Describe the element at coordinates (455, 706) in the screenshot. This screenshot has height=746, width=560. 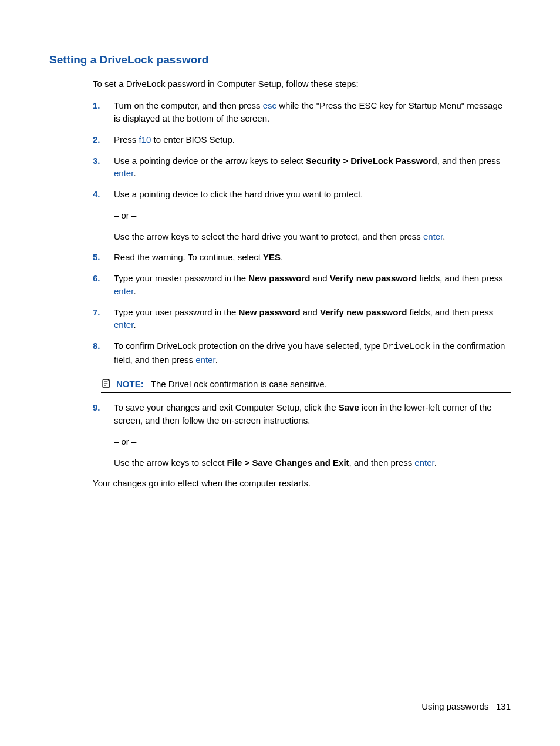
I see `footer-section: Using passwords` at that location.